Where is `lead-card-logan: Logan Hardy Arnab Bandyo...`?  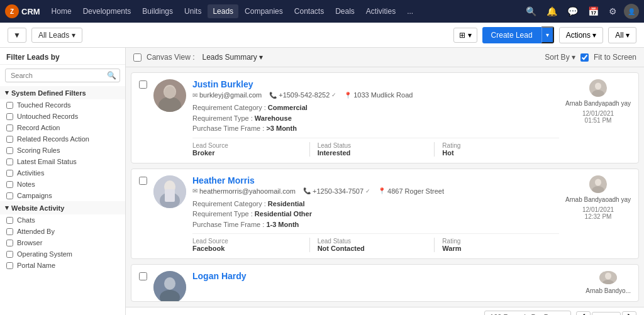 lead-card-logan: Logan Hardy Arnab Bandyo... is located at coordinates (385, 283).